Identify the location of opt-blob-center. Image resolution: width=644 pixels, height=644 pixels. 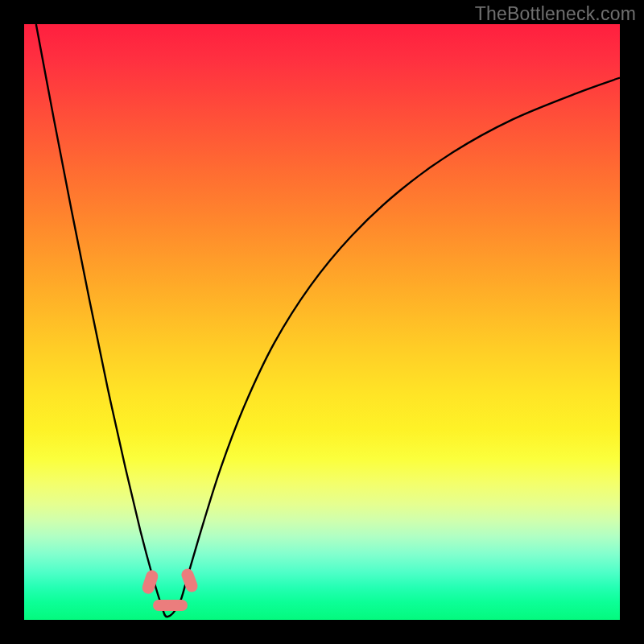
(171, 605).